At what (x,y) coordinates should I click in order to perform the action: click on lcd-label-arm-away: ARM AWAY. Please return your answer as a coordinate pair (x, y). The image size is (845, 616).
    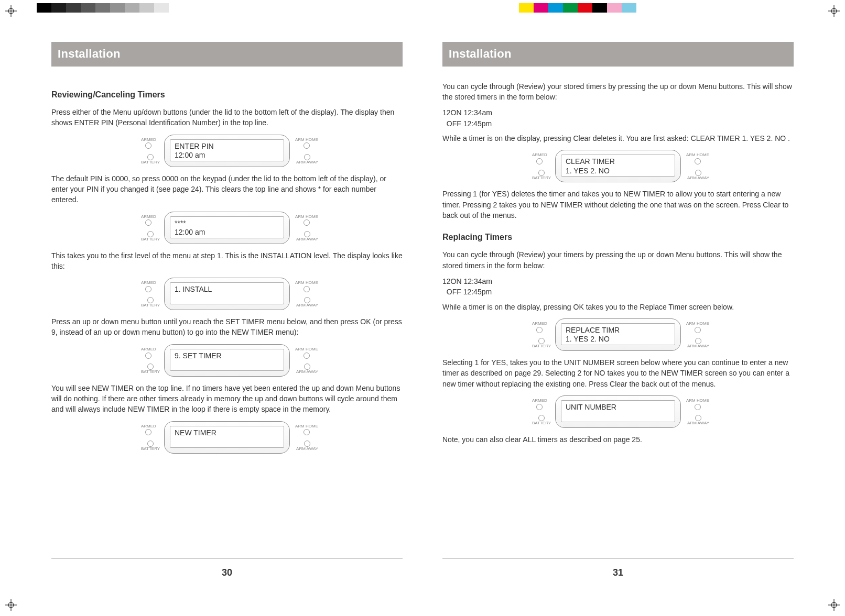
    Looking at the image, I should click on (307, 159).